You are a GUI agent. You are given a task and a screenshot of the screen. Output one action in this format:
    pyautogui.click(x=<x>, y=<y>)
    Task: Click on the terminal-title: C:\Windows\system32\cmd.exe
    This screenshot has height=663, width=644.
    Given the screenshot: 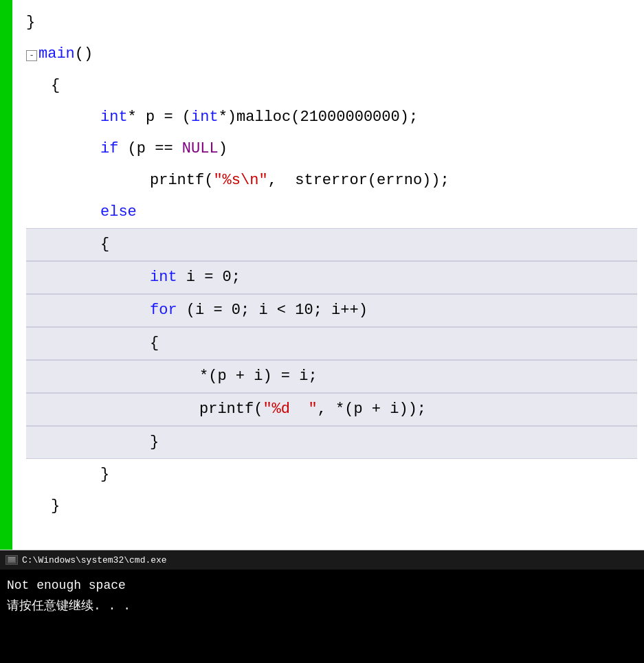 What is the action you would take?
    pyautogui.click(x=95, y=561)
    